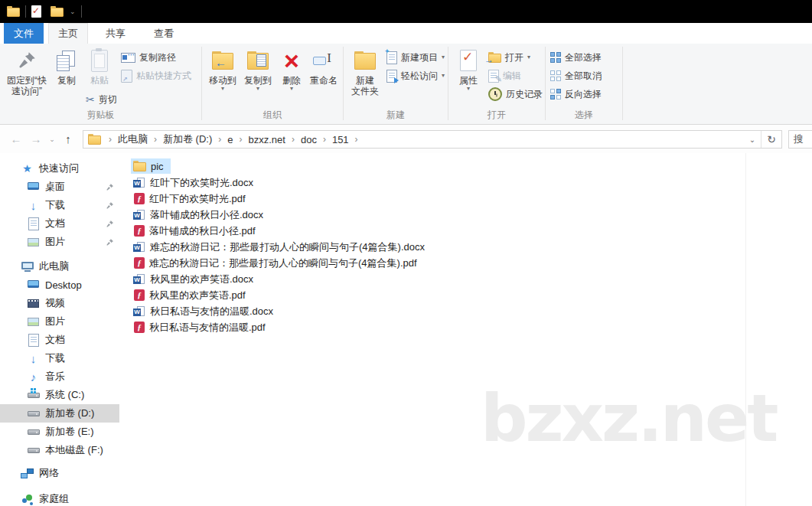 Image resolution: width=812 pixels, height=506 pixels. Describe the element at coordinates (16, 139) in the screenshot. I see `back-button: ←` at that location.